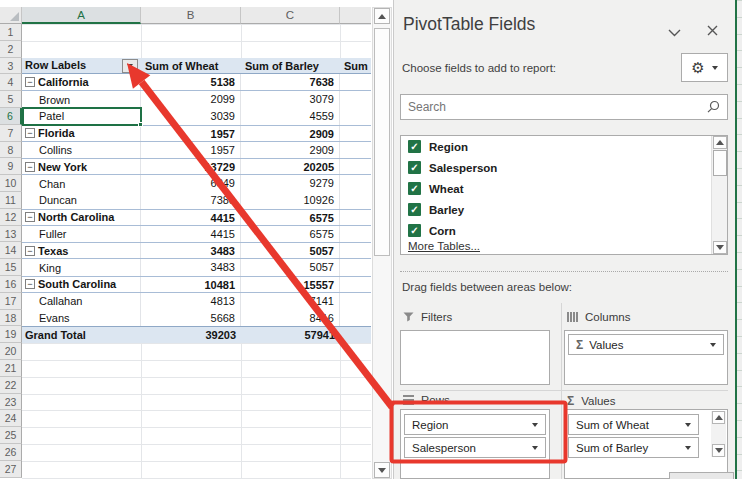 The image size is (742, 479). What do you see at coordinates (11, 334) in the screenshot?
I see `row-header: 19` at bounding box center [11, 334].